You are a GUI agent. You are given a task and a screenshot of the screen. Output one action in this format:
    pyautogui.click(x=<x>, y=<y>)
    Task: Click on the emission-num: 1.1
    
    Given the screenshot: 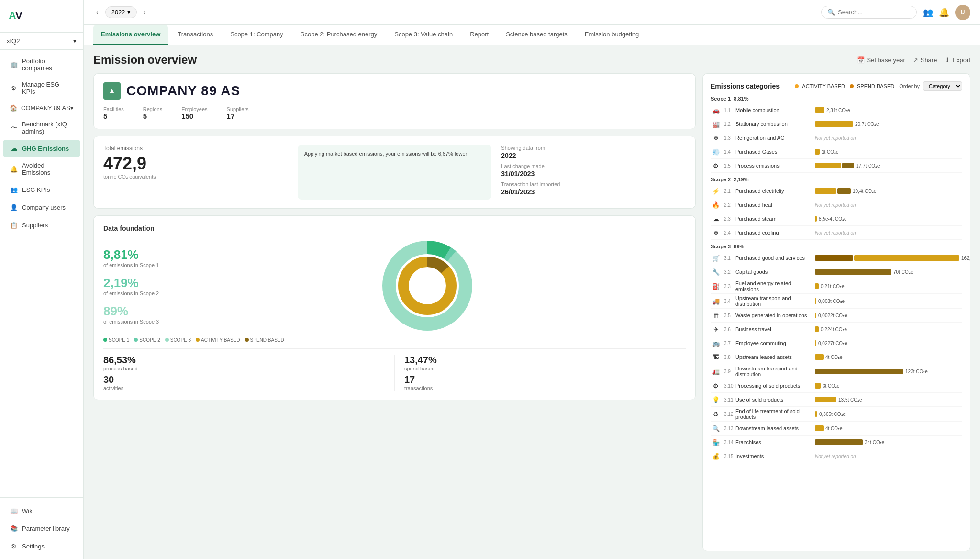 What is the action you would take?
    pyautogui.click(x=728, y=110)
    